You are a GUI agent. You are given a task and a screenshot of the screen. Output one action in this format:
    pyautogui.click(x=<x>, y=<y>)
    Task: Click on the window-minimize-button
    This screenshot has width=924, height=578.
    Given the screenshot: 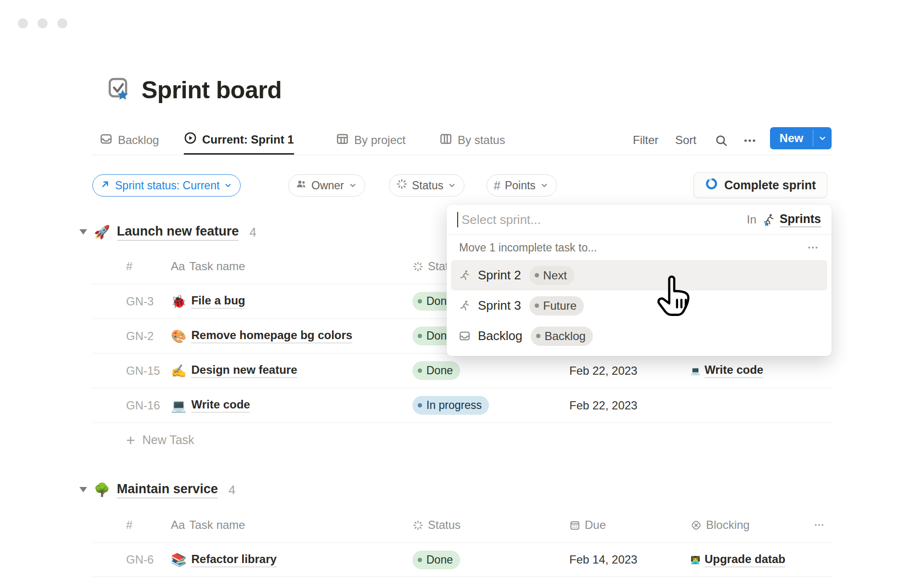 What is the action you would take?
    pyautogui.click(x=42, y=23)
    